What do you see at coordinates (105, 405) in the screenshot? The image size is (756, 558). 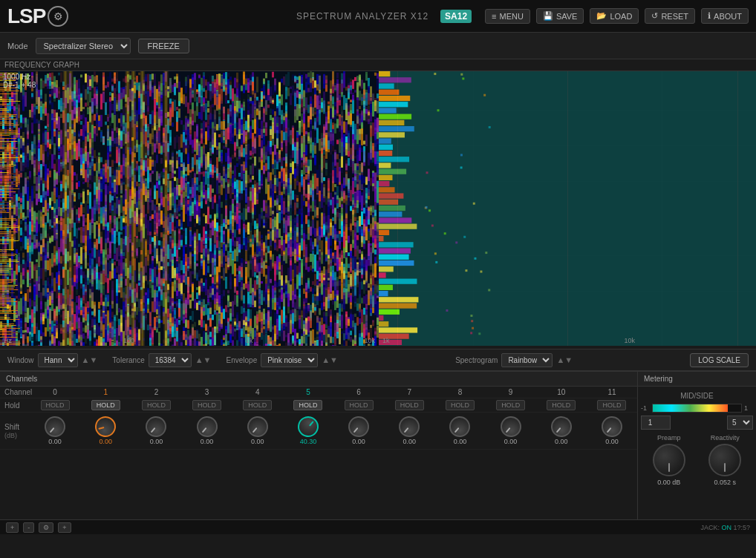 I see `hold-btn-1: HOLD` at bounding box center [105, 405].